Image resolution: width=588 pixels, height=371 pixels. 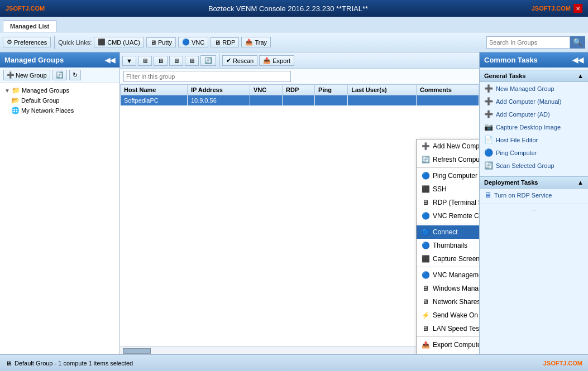 I want to click on view-dropdown-button: ▼, so click(x=130, y=61).